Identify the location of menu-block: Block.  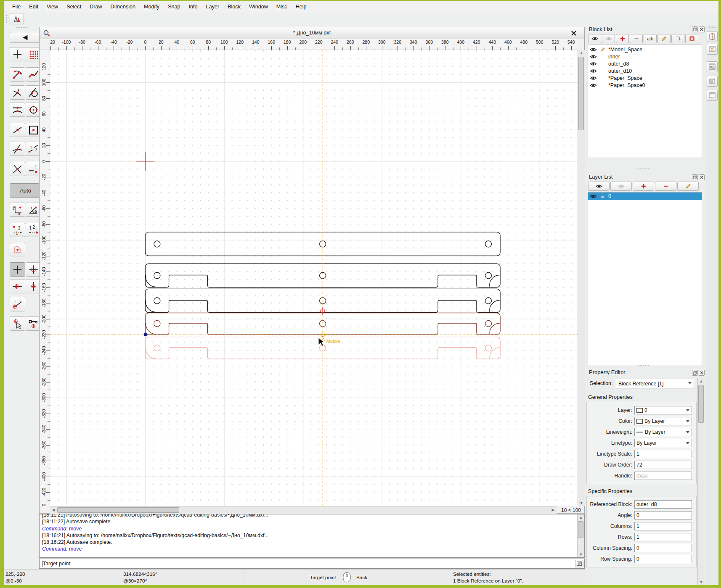
(234, 7).